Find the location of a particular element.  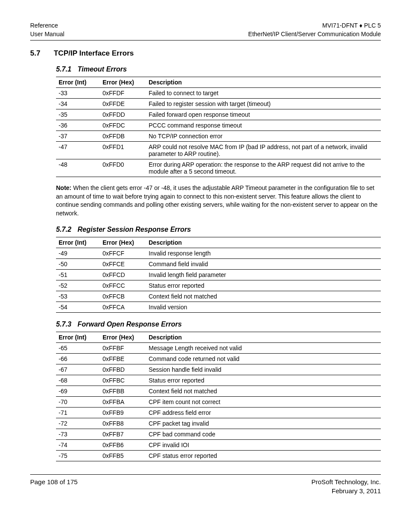

table-cell: Command code returned not valid is located at coordinates (264, 358).